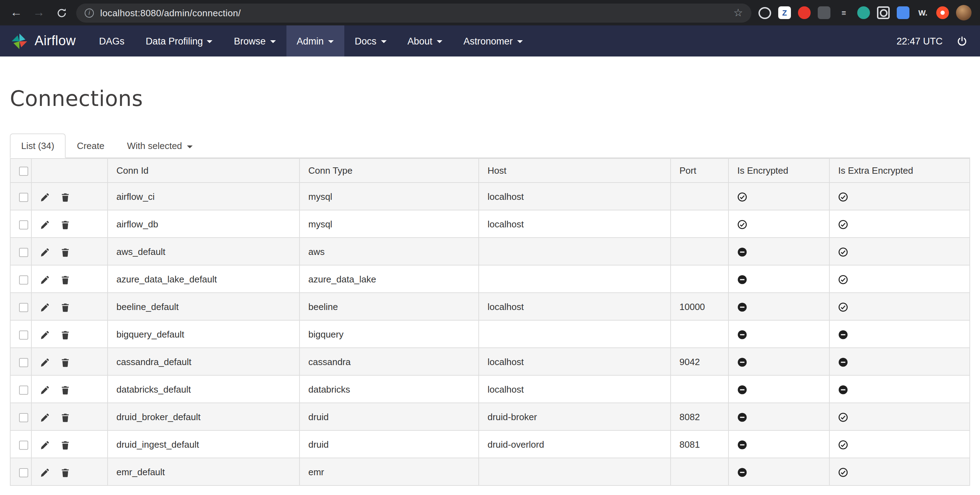 The height and width of the screenshot is (495, 980). What do you see at coordinates (490, 145) in the screenshot?
I see `tab-bar: List (34) Create With selected` at bounding box center [490, 145].